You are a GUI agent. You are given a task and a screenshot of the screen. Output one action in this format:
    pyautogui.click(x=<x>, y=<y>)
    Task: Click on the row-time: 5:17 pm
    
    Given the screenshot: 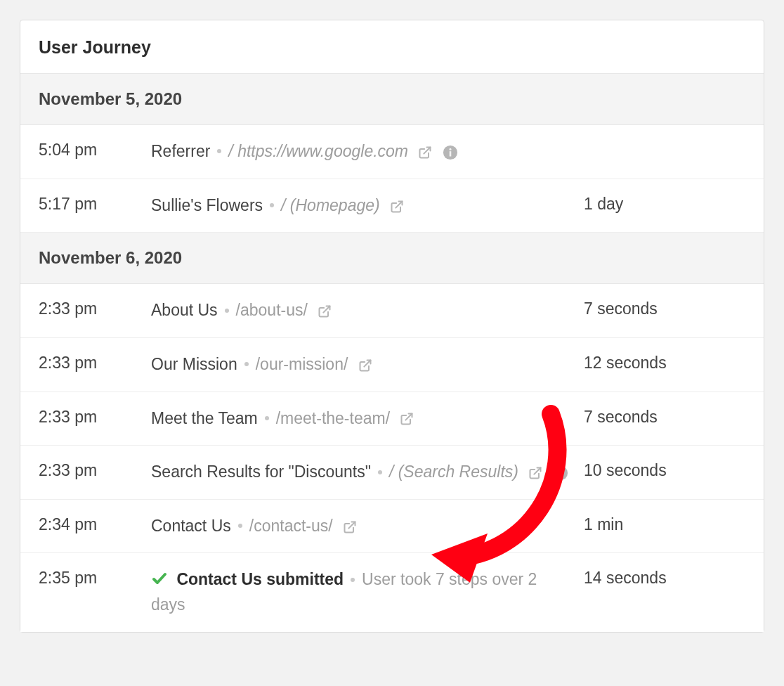 What is the action you would take?
    pyautogui.click(x=95, y=204)
    